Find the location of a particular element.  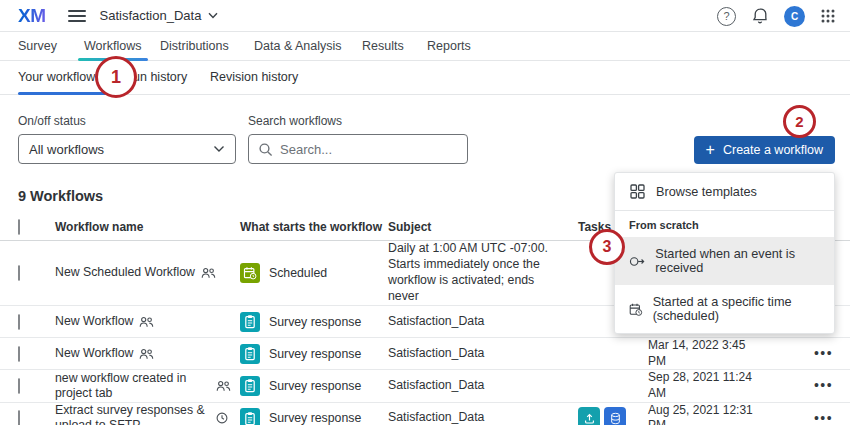

menu-item-event-workflow: Started when an event is received is located at coordinates (724, 261).